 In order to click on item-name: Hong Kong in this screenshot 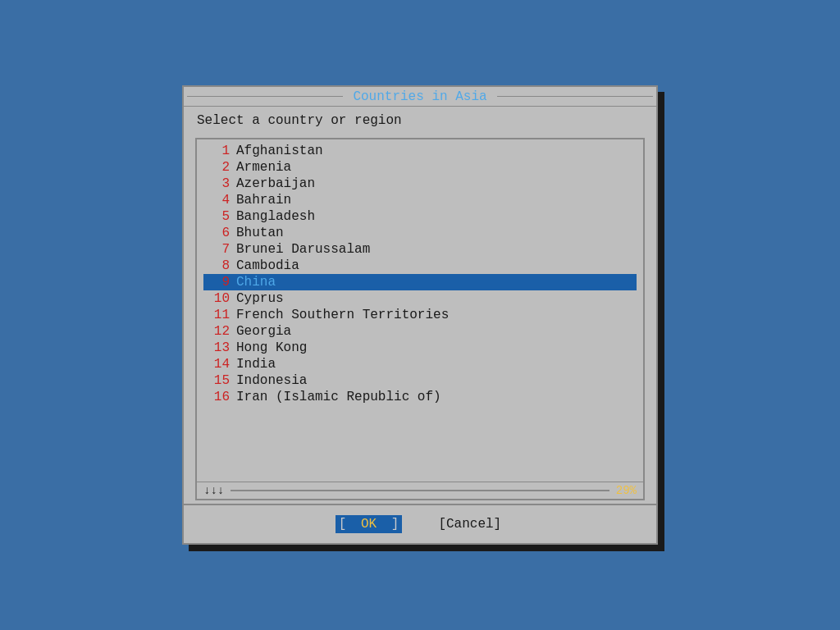, I will do `click(272, 348)`.